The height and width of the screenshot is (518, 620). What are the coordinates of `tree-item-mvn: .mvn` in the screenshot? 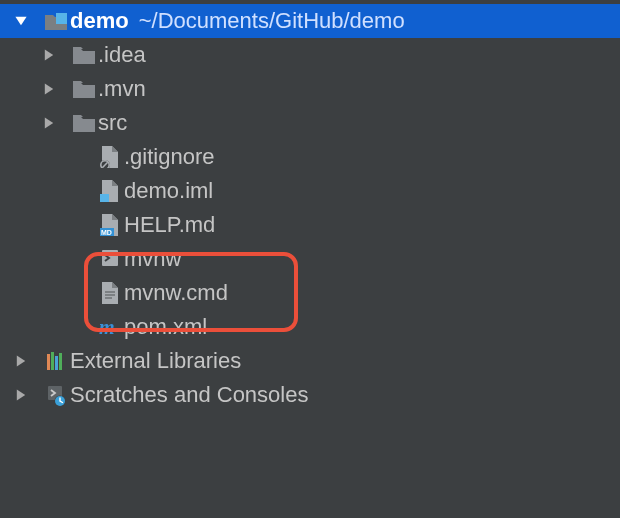 It's located at (310, 89).